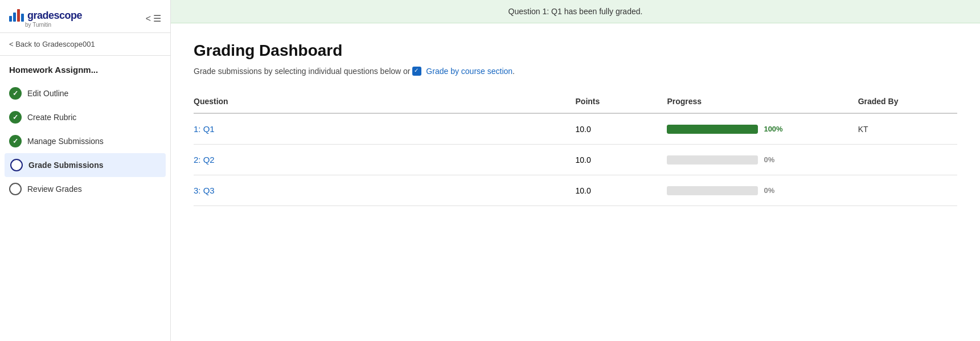 This screenshot has height=341, width=980. I want to click on sidebar-item-label: Create Rubric, so click(52, 117).